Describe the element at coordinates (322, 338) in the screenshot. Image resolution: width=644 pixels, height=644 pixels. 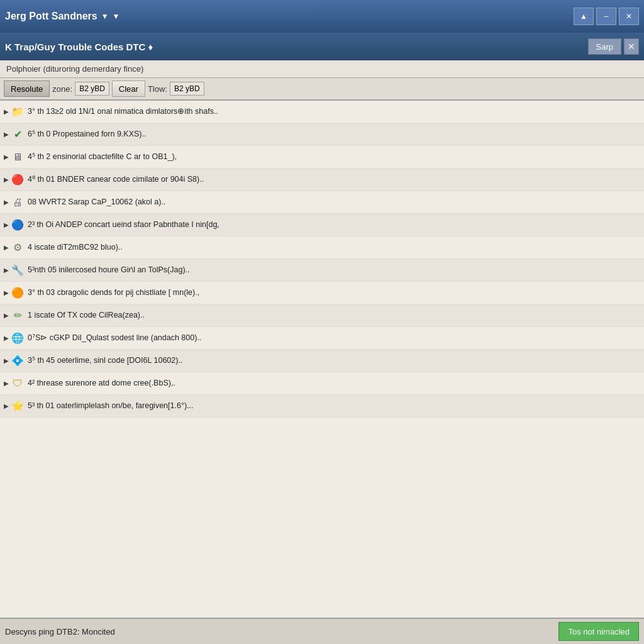
I see `list-item: ▶🌐0⁷S⊳ cGKP DiI_Qulast sodest line (anda…` at that location.